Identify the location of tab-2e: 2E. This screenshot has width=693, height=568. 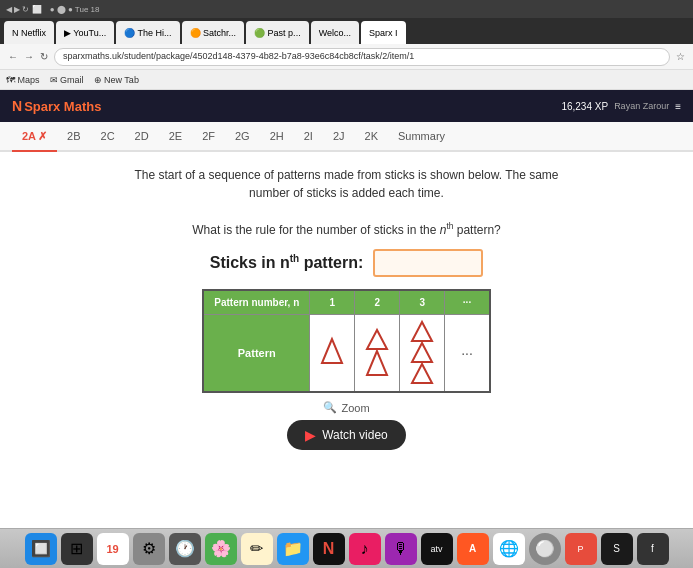
(176, 137).